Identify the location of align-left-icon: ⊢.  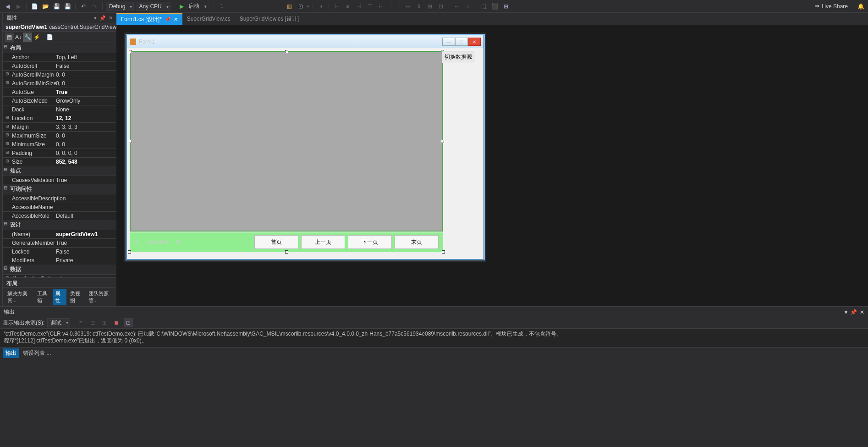
(337, 6).